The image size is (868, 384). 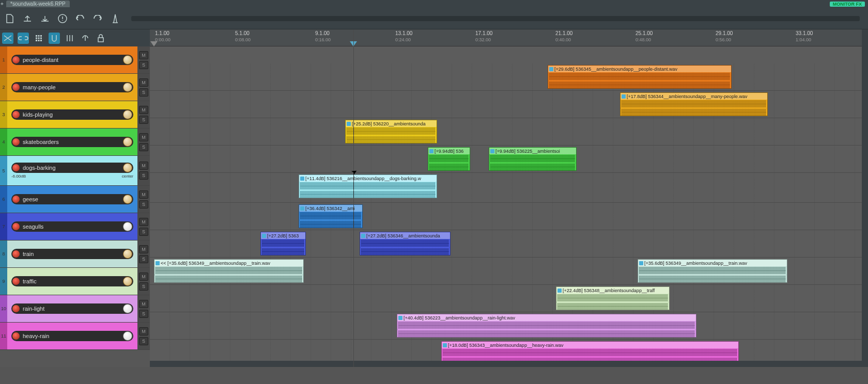 What do you see at coordinates (75, 309) in the screenshot?
I see `track-row: 10 rain-light M S` at bounding box center [75, 309].